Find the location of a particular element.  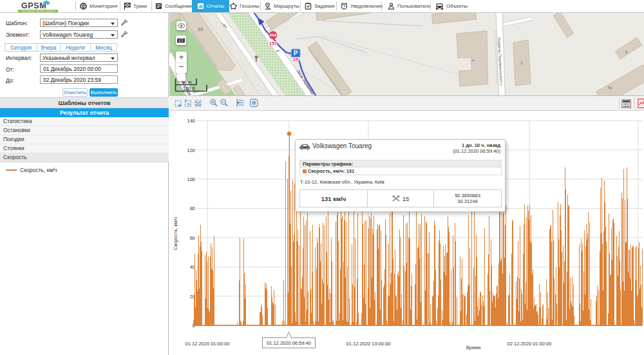

svg-text: STOP is located at coordinates (273, 35).